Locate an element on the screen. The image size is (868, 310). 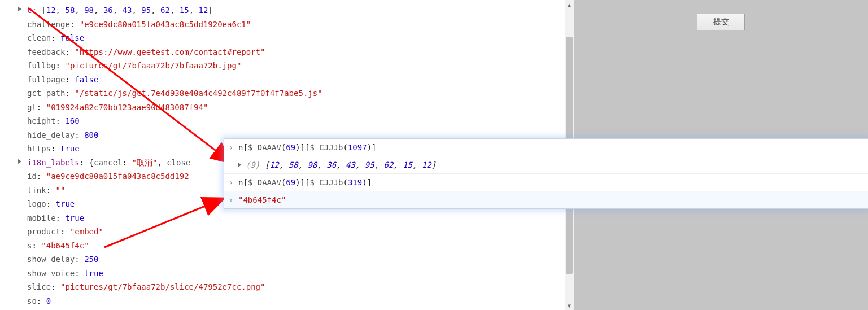
property-key: mobile is located at coordinates (42, 218).